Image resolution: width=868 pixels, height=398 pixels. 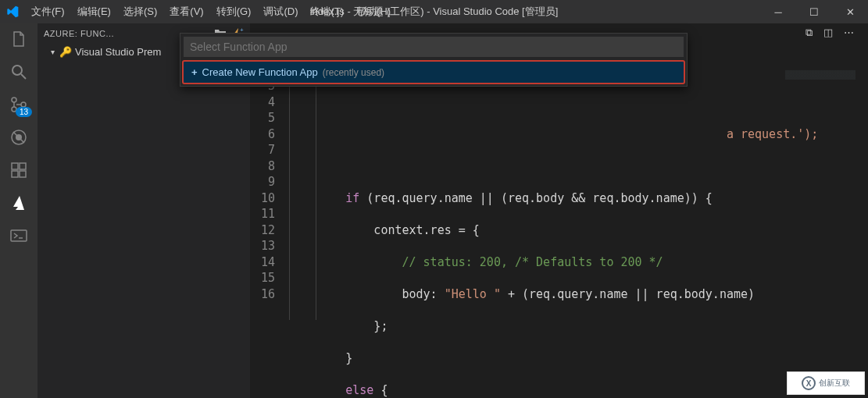 I want to click on line-num: 10, so click(x=263, y=198).